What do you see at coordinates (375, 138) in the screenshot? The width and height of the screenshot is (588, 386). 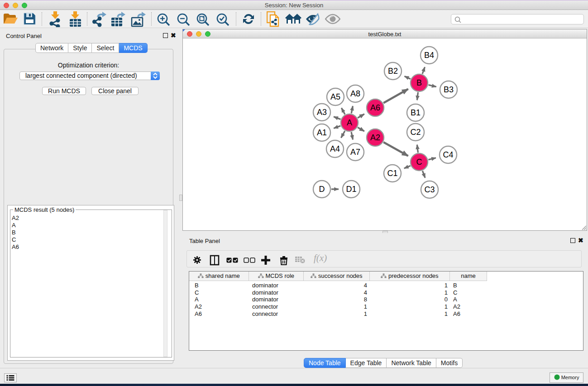 I see `svg-text: A2` at bounding box center [375, 138].